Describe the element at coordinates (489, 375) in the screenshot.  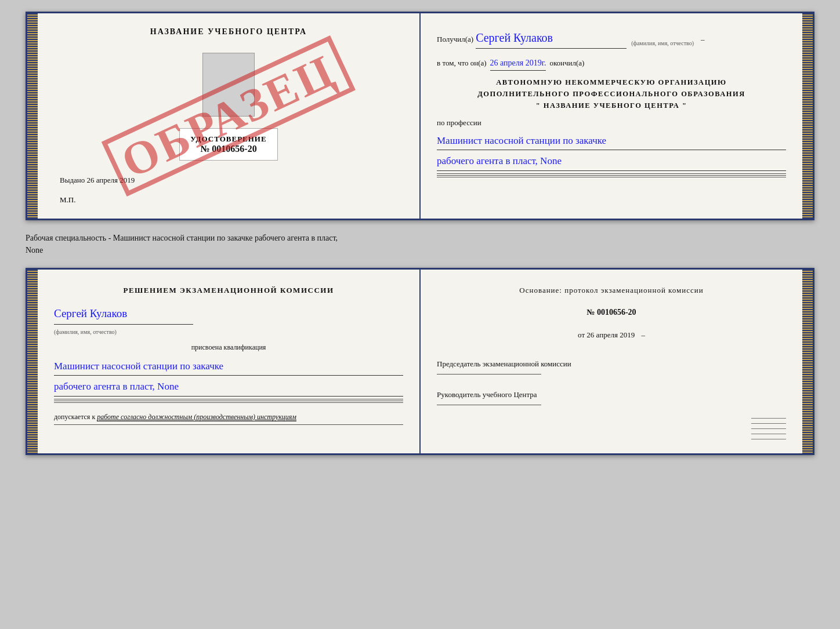
I see `predsedatel-line` at that location.